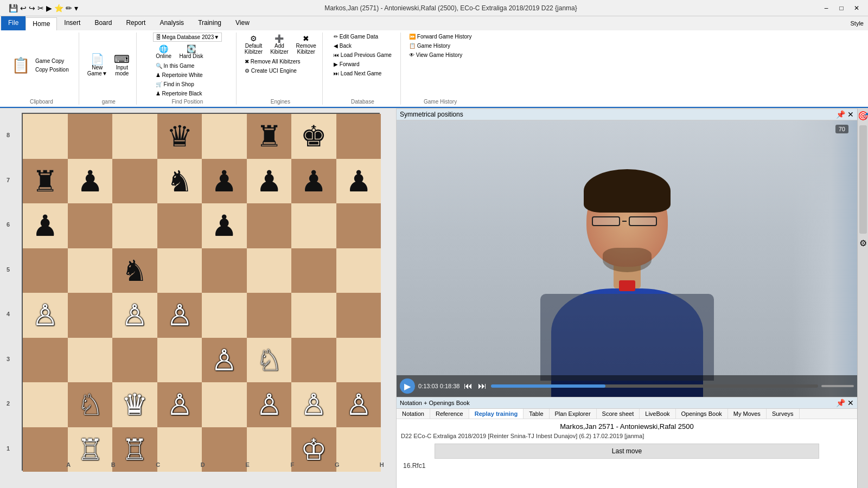 This screenshot has width=868, height=488. I want to click on square-b7: ♟, so click(90, 181).